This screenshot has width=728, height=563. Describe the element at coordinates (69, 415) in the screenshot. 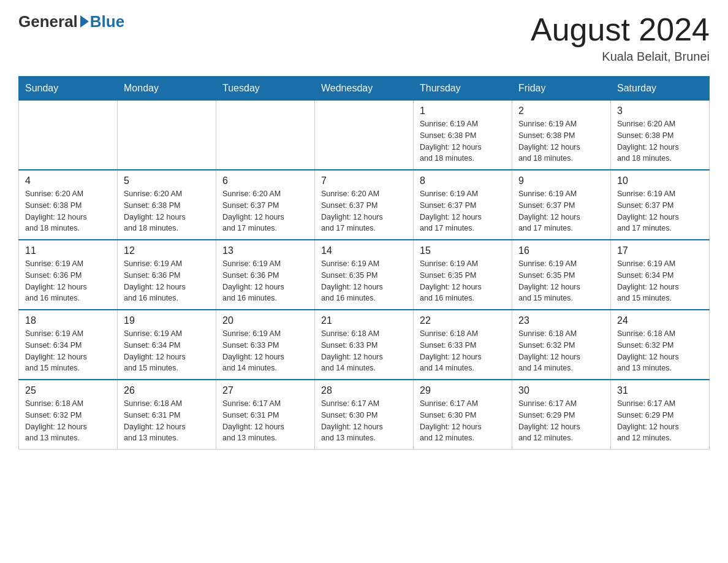

I see `calendar-cell: 25Sunrise: 6:18 AMSunset: 6:32 PMDayligh…` at that location.